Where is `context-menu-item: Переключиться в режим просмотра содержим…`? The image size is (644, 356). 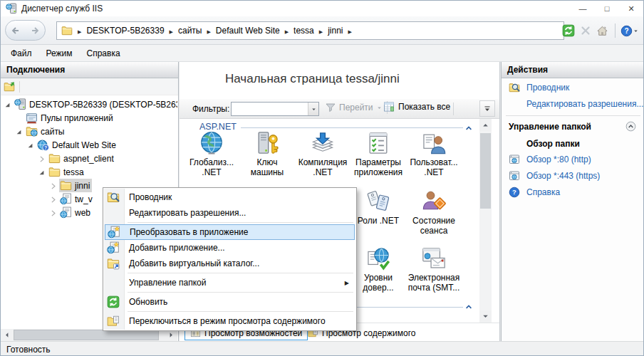 context-menu-item: Переключиться в режим просмотра содержим… is located at coordinates (229, 321).